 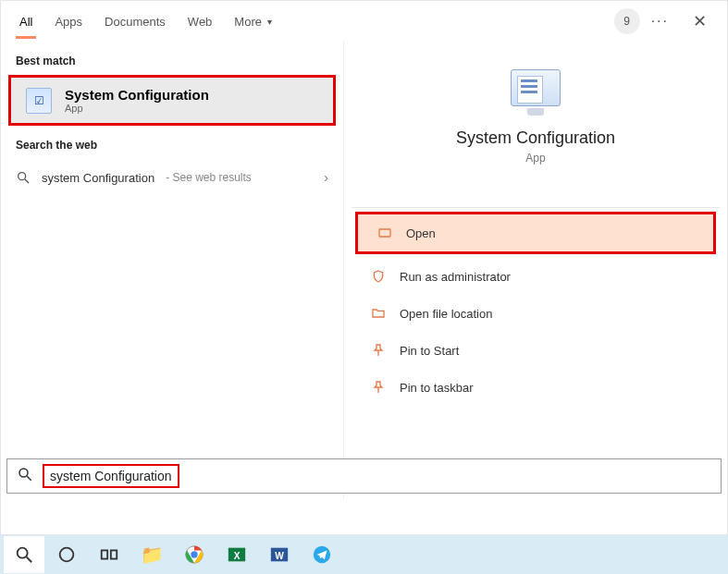 I want to click on taskbar-excel-icon: X, so click(x=237, y=555).